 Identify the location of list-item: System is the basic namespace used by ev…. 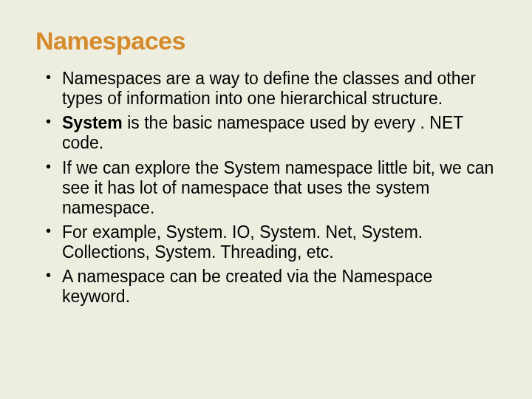
(279, 133).